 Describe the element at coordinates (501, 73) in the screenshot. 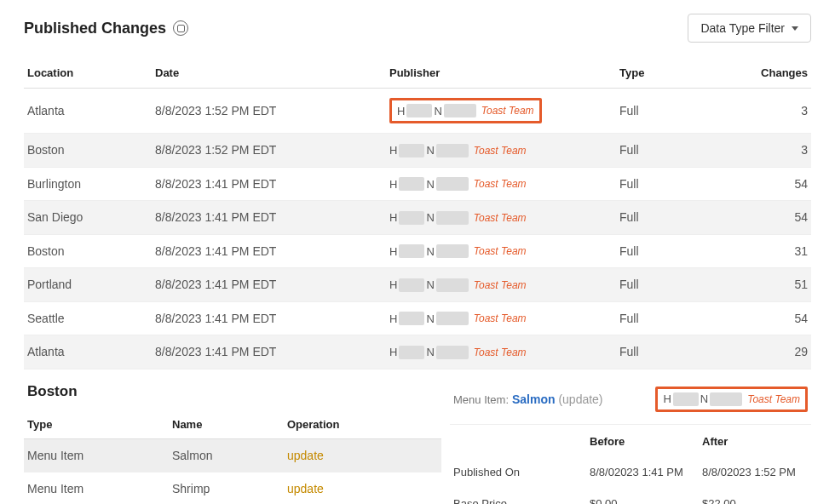

I see `col-publisher: Publisher` at that location.